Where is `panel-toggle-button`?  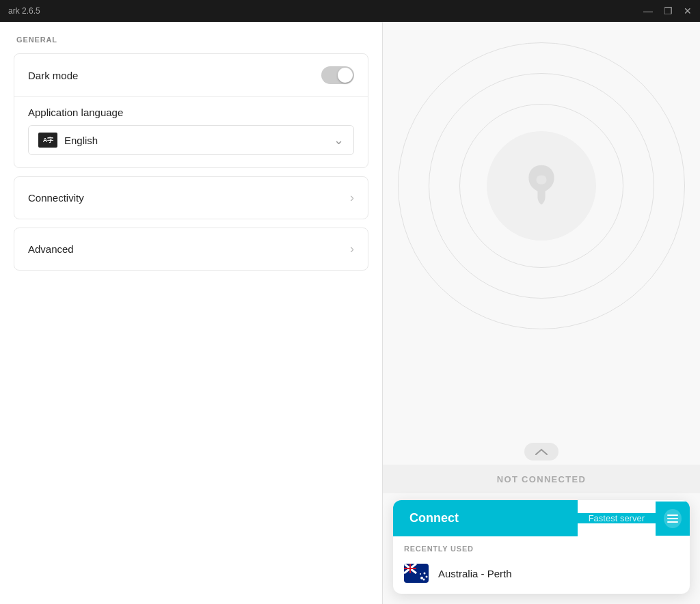
panel-toggle-button is located at coordinates (541, 452).